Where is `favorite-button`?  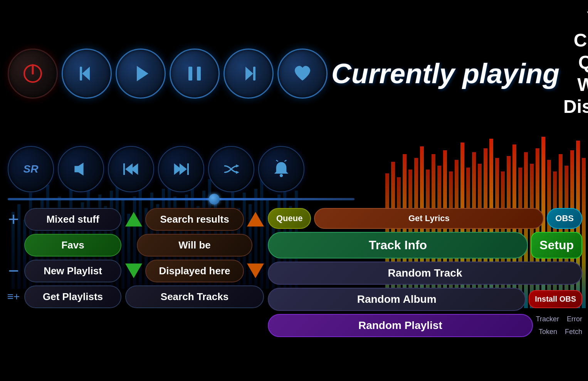 favorite-button is located at coordinates (302, 74).